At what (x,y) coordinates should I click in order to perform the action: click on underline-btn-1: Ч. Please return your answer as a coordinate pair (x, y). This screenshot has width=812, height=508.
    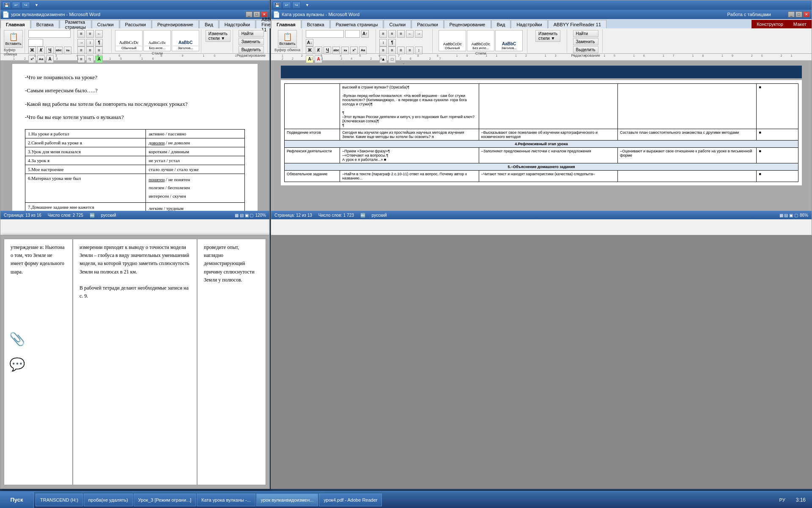
    Looking at the image, I should click on (50, 50).